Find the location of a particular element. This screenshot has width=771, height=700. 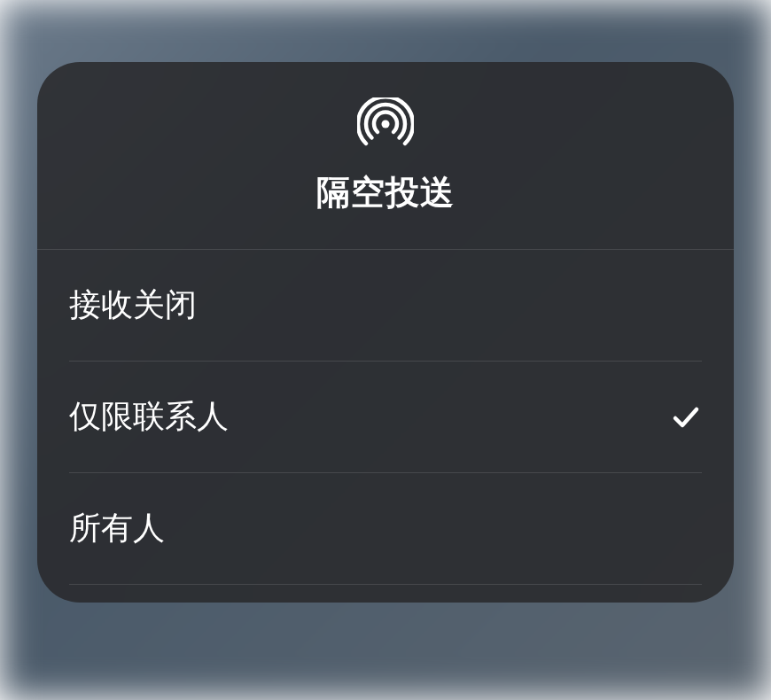

airdrop-title: 隔空投送 is located at coordinates (386, 193).